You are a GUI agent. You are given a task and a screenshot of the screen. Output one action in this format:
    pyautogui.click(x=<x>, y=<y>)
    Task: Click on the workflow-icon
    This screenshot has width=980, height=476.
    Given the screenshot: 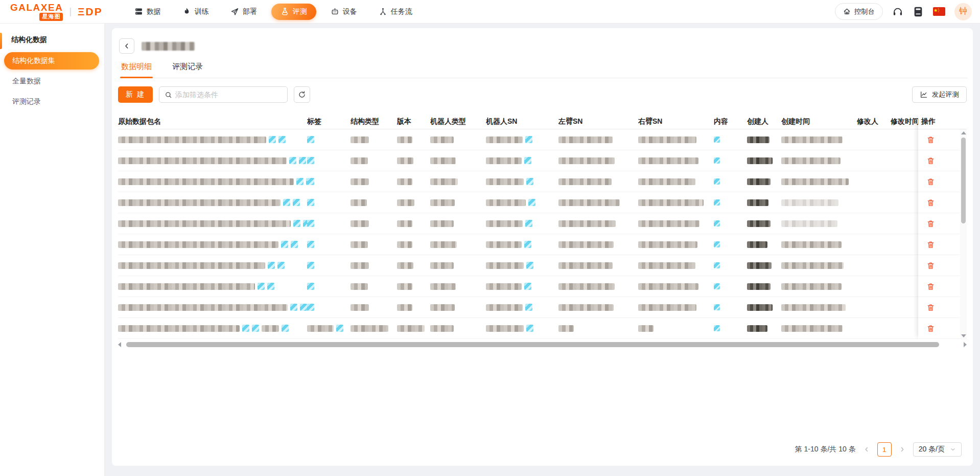 What is the action you would take?
    pyautogui.click(x=383, y=11)
    